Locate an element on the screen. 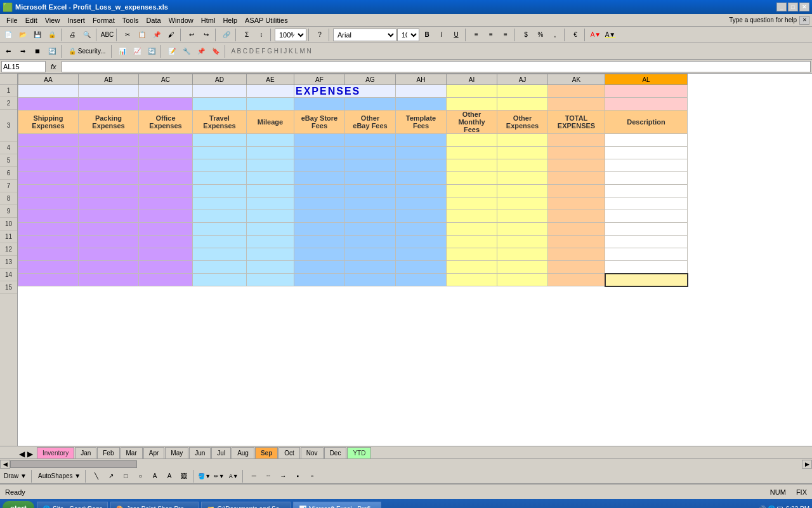  font-color-draw: A▼ is located at coordinates (233, 476).